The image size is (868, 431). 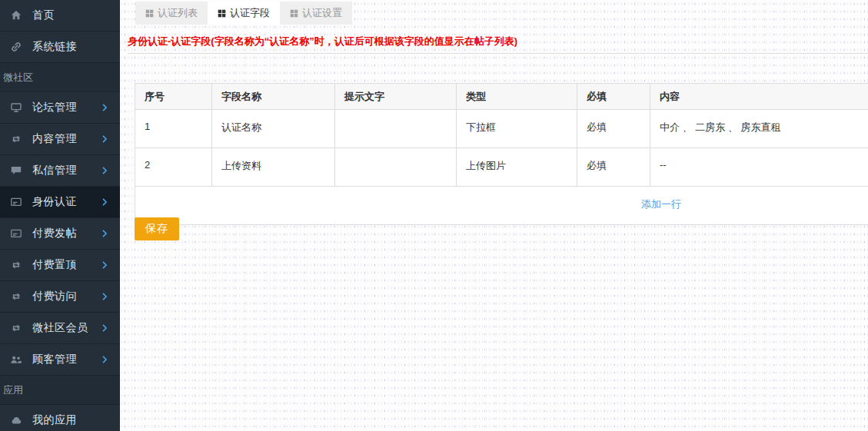 What do you see at coordinates (171, 13) in the screenshot?
I see `tab-verification-list: 认证列表` at bounding box center [171, 13].